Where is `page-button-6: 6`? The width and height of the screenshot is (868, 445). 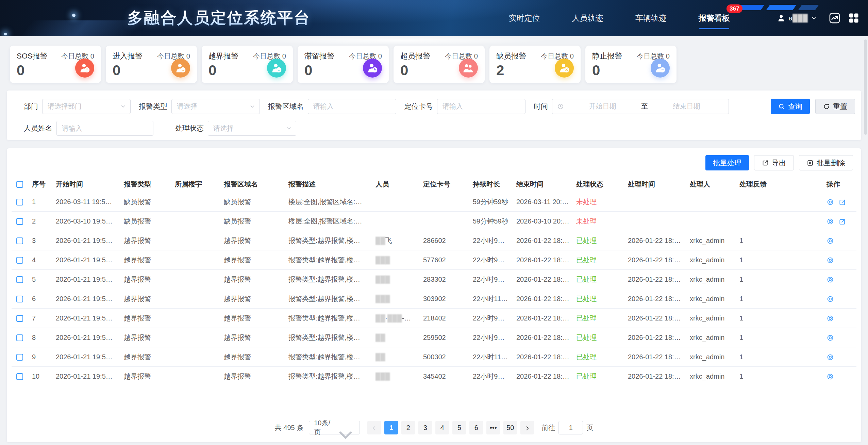 page-button-6: 6 is located at coordinates (476, 428).